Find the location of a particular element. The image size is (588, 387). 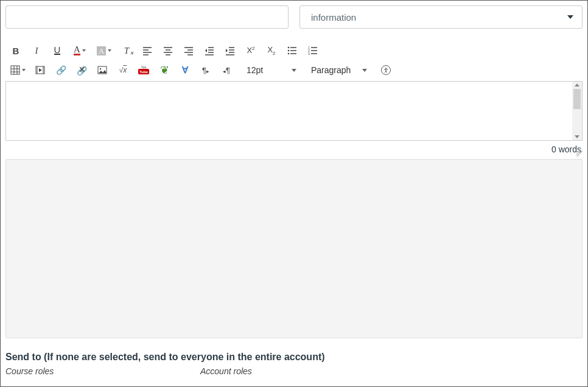

align-right-button is located at coordinates (189, 51).